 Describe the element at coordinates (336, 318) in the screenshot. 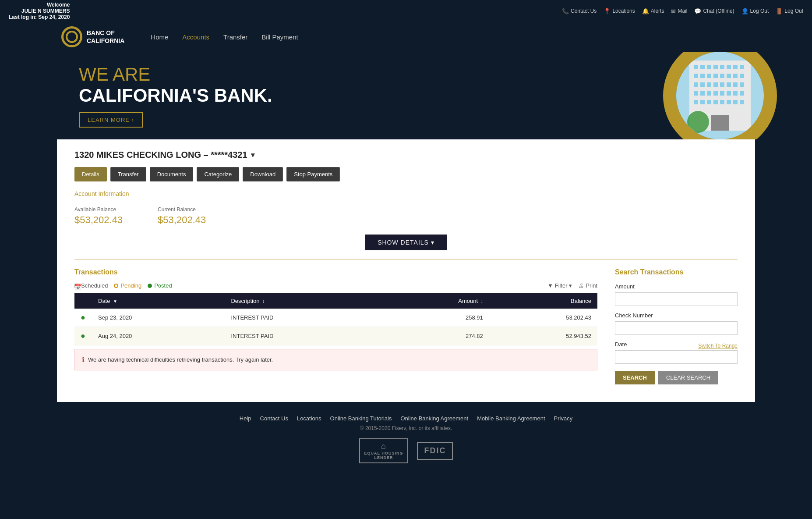

I see `table-row: ● Sep 23, 2020 INTEREST PAID 258.91 53,2…` at that location.